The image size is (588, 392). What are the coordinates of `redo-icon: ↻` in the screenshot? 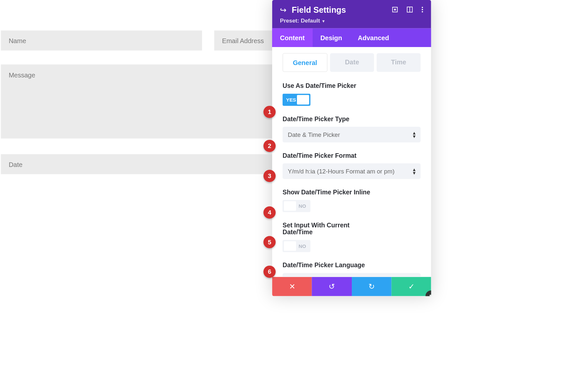 It's located at (372, 286).